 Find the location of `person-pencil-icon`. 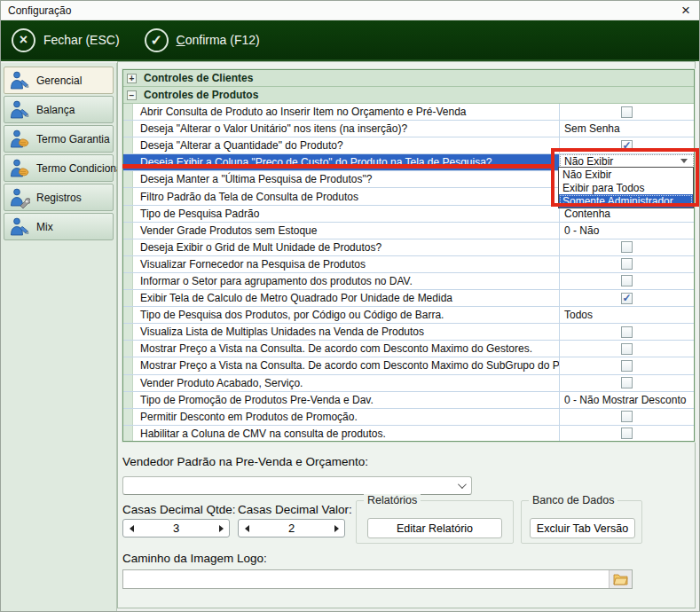

person-pencil-icon is located at coordinates (20, 81).